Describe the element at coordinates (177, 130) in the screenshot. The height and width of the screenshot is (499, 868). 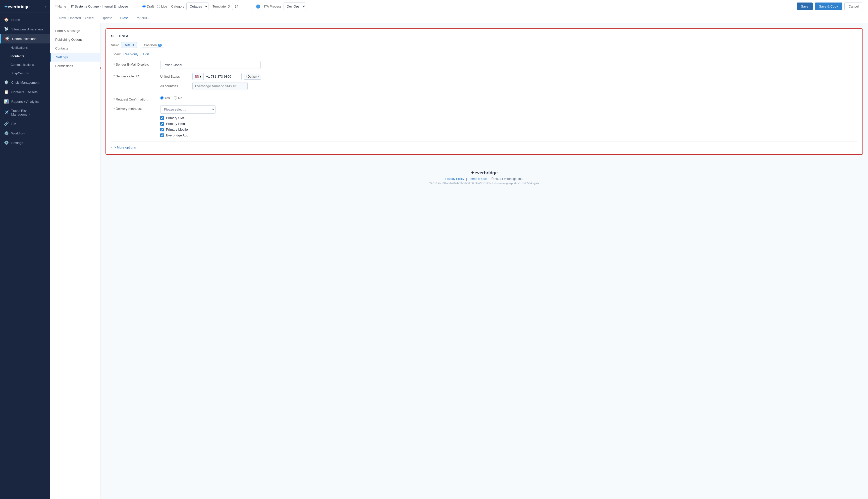
I see `primary-mobile-label: Primary Mobile` at that location.